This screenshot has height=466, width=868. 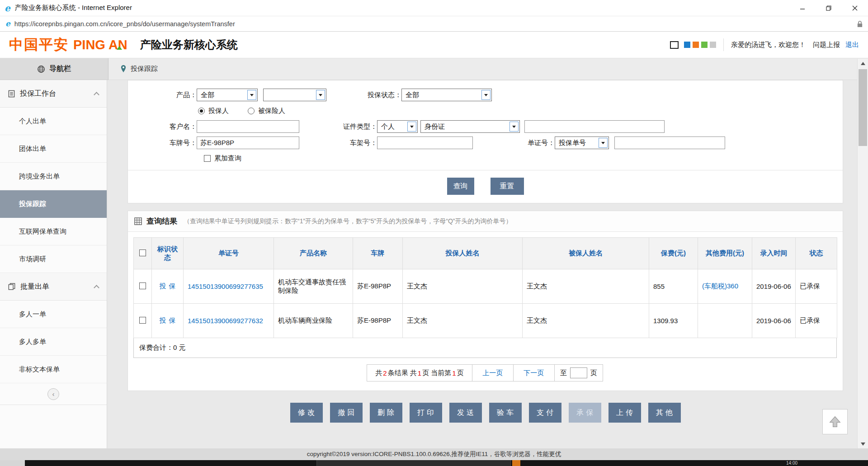 I want to click on breadcrumb-bar: 投保跟踪, so click(x=488, y=69).